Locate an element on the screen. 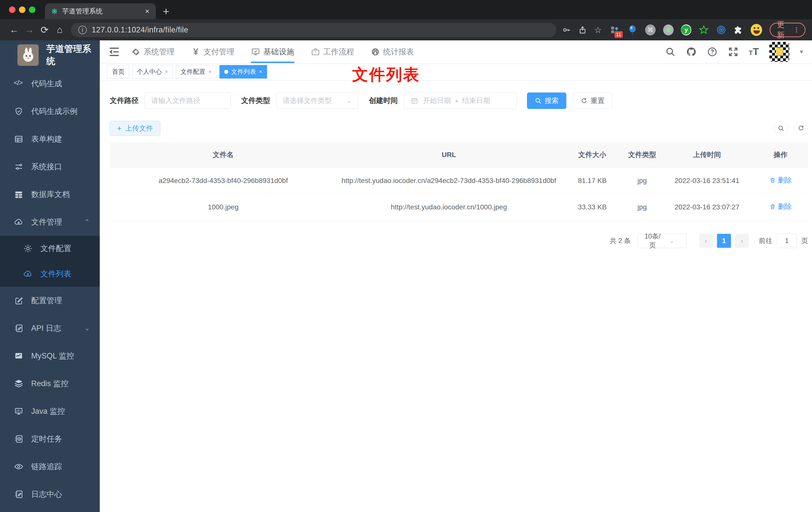 The height and width of the screenshot is (512, 812). tag-profile: 个人中心 × is located at coordinates (152, 72).